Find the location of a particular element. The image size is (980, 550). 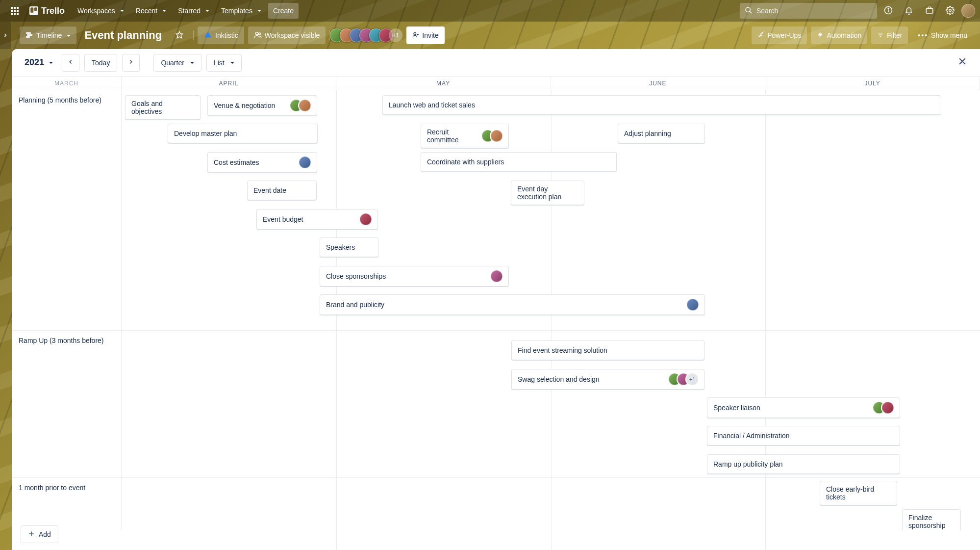

timeline-card: Speaker liaison is located at coordinates (804, 408).